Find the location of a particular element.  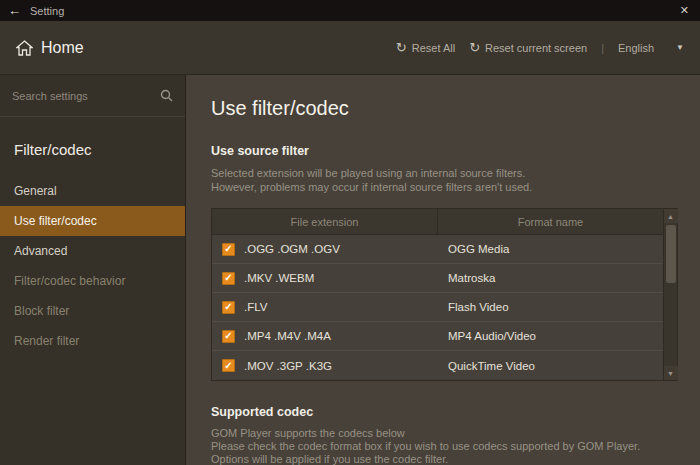

column-header-format-name: Format name is located at coordinates (550, 222).